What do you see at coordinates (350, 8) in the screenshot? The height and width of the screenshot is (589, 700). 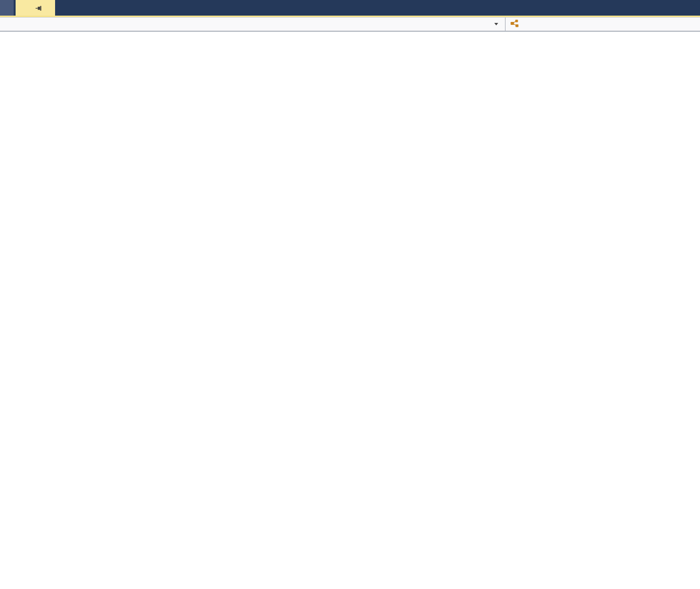 I see `tab-bar` at bounding box center [350, 8].